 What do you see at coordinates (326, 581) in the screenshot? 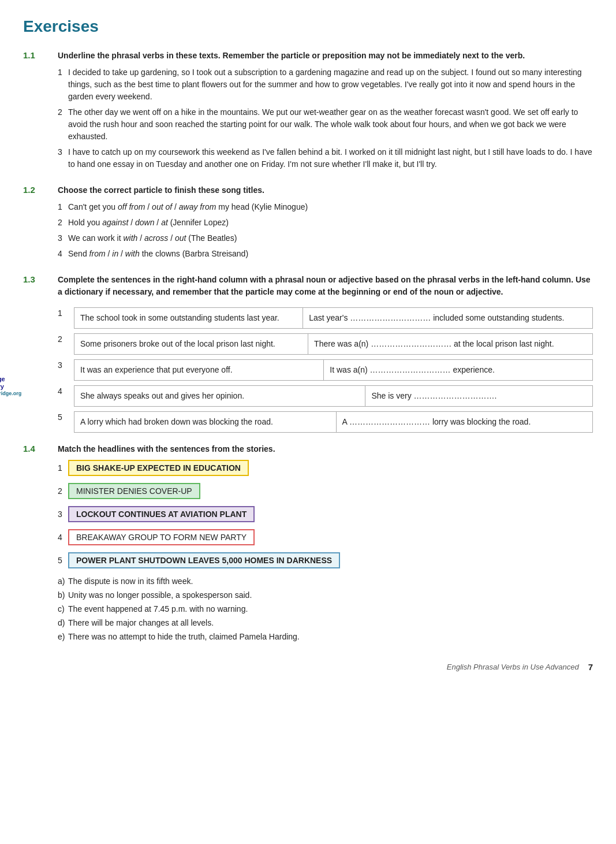
I see `answer-item-a: a) The dispute is now in its fifth week.` at bounding box center [326, 581].